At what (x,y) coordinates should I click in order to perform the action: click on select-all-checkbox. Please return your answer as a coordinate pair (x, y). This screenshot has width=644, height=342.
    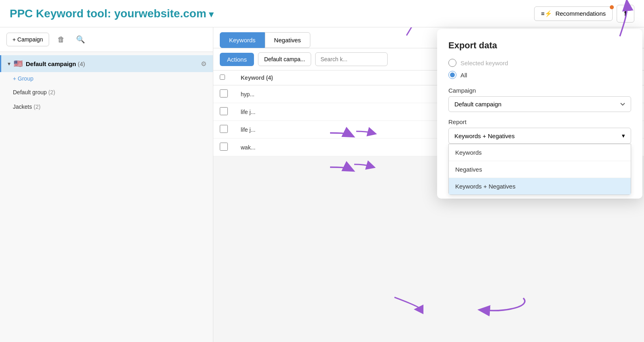
    Looking at the image, I should click on (222, 77).